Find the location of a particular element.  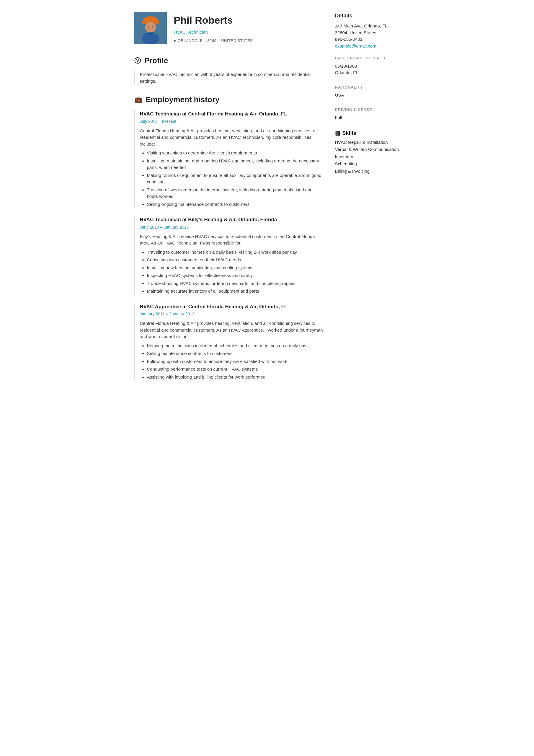

job-1-desc: Central Florida Heating & Air provides h… is located at coordinates (232, 138).